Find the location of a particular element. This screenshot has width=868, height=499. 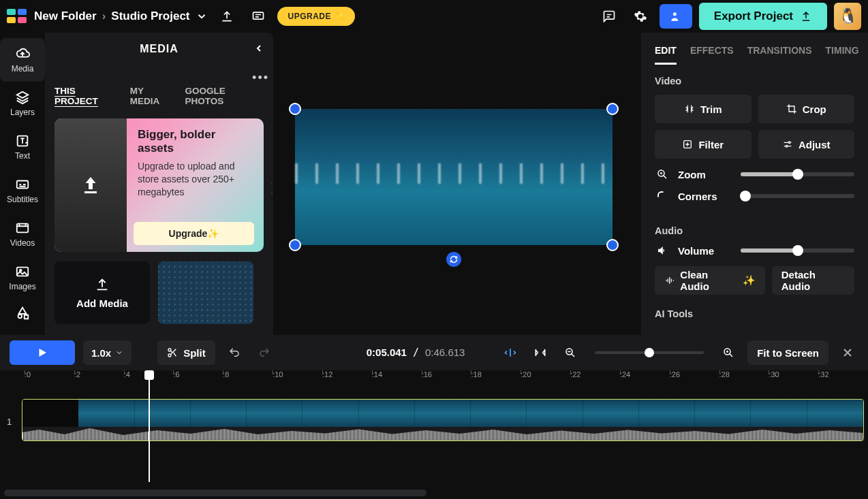

promo-upgrade-button: Upgrade ✨ is located at coordinates (193, 234).